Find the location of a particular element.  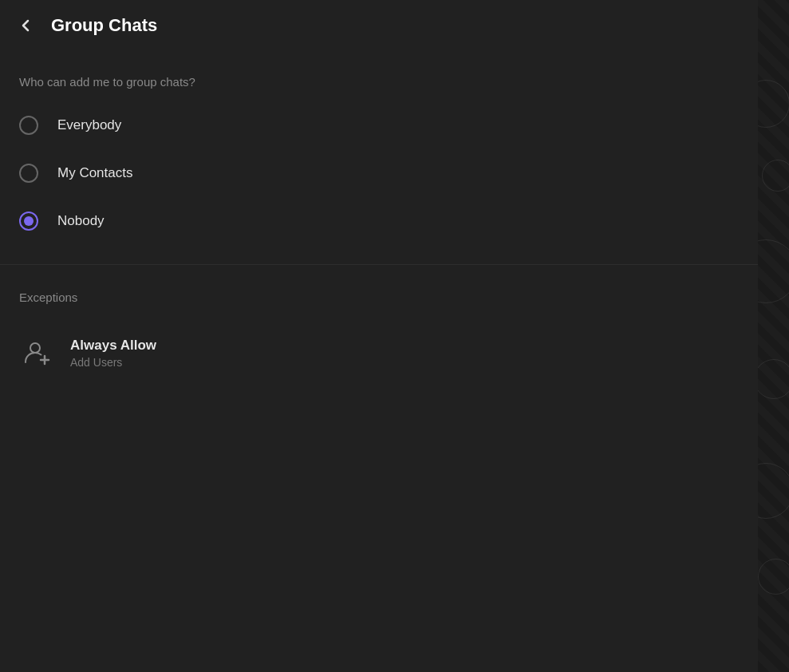

radio-item-my-contacts: My Contacts is located at coordinates (379, 173).